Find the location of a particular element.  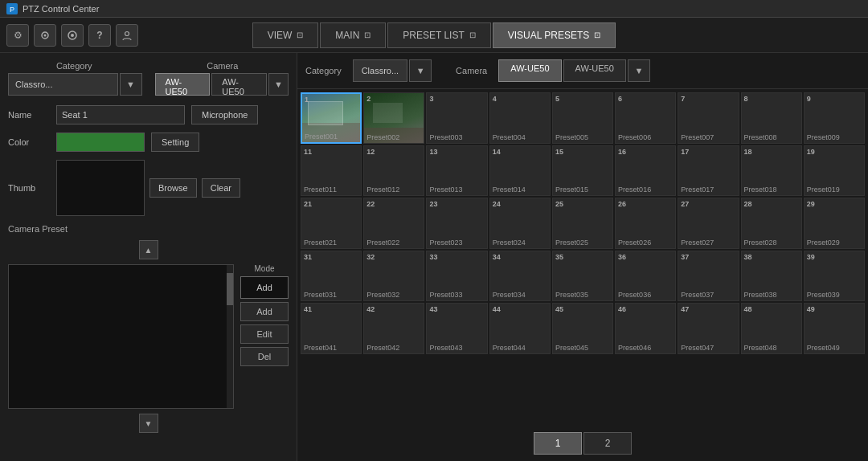

camera-tab-2-left: AW-UE50 is located at coordinates (240, 84).